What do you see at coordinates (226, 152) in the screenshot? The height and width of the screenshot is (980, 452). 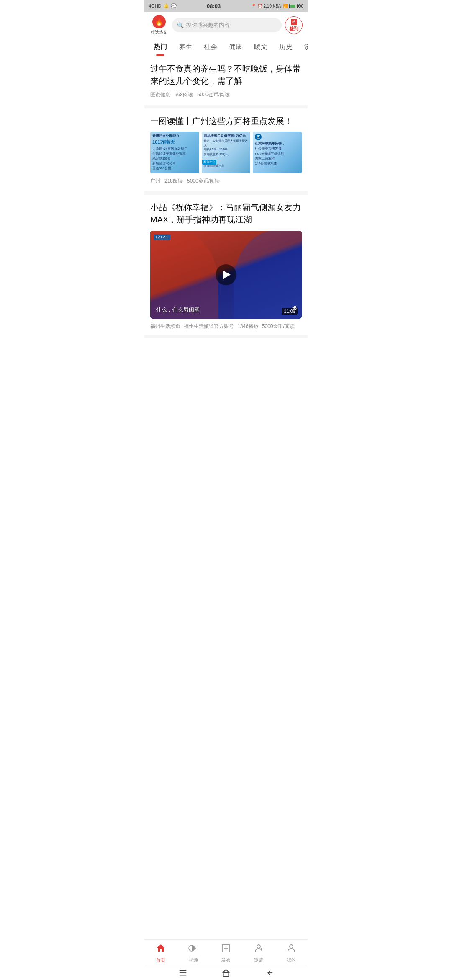 I see `article-images-2: 新增污水处理能力 101万吨/天 力争建成6座污水处理厂 生活垃圾无害化处理率 …` at bounding box center [226, 152].